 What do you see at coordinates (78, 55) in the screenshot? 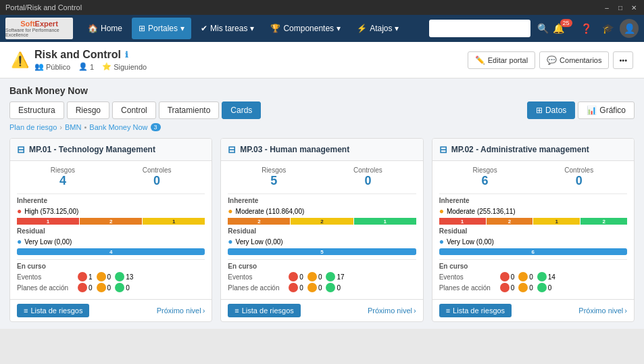
I see `page-title: Risk and Control` at bounding box center [78, 55].